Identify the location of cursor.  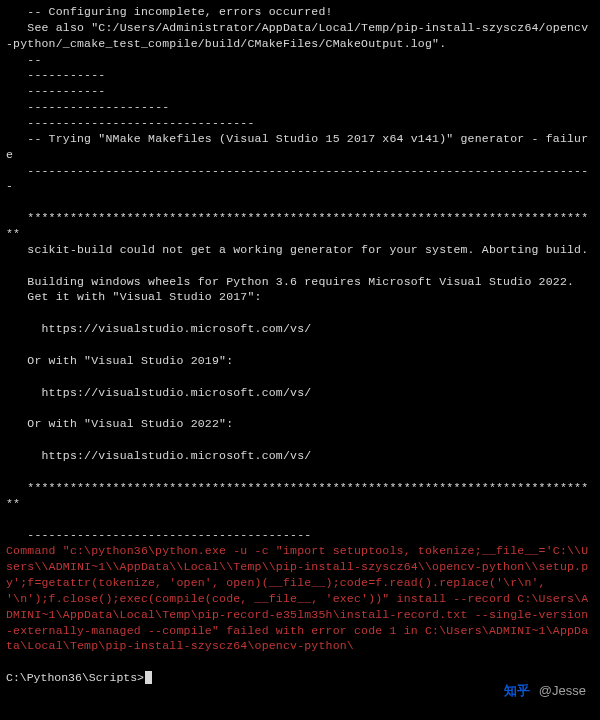
(148, 678).